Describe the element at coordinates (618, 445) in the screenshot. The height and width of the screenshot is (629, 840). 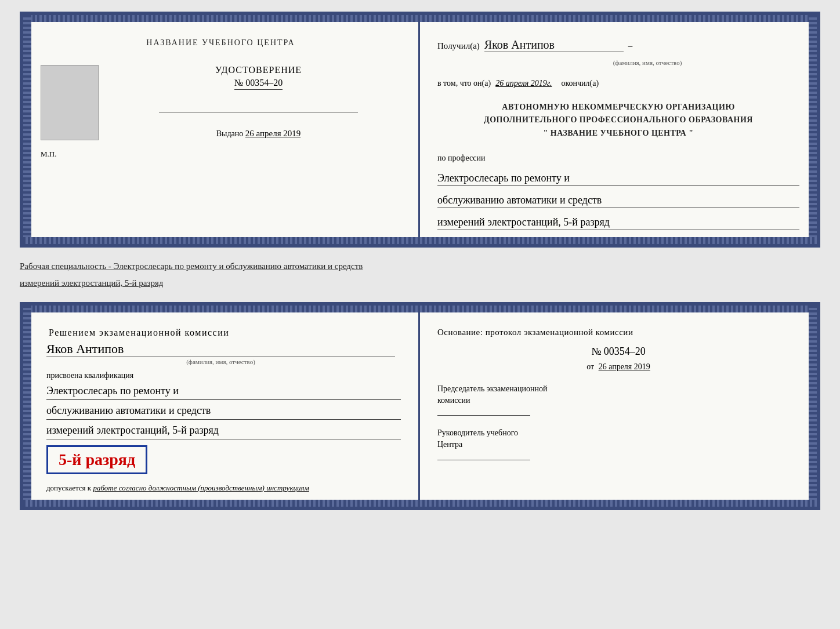
I see `rukovoditel-line2: Центра` at that location.